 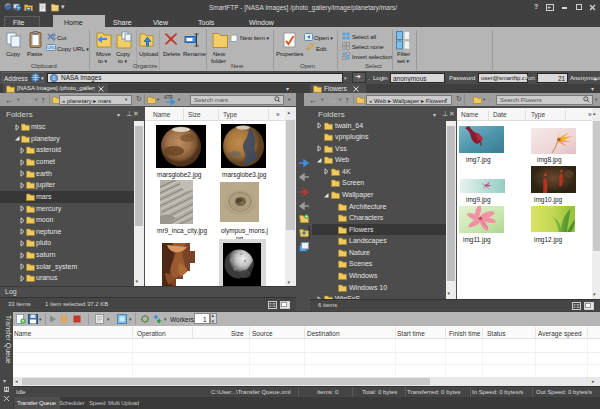 What do you see at coordinates (52, 48) in the screenshot?
I see `svg-text: URL` at bounding box center [52, 48].